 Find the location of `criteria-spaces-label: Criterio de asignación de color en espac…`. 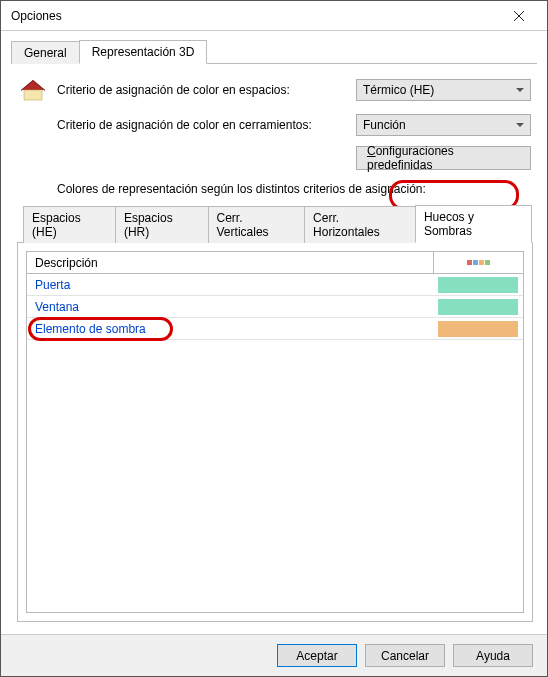

criteria-spaces-label: Criterio de asignación de color en espac… is located at coordinates (206, 90).